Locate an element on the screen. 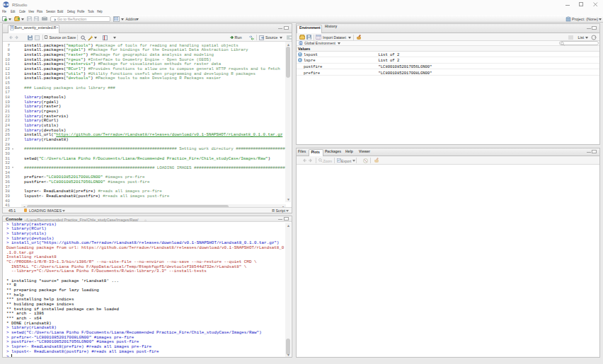 The width and height of the screenshot is (603, 364). svg-text: R is located at coordinates (301, 44).